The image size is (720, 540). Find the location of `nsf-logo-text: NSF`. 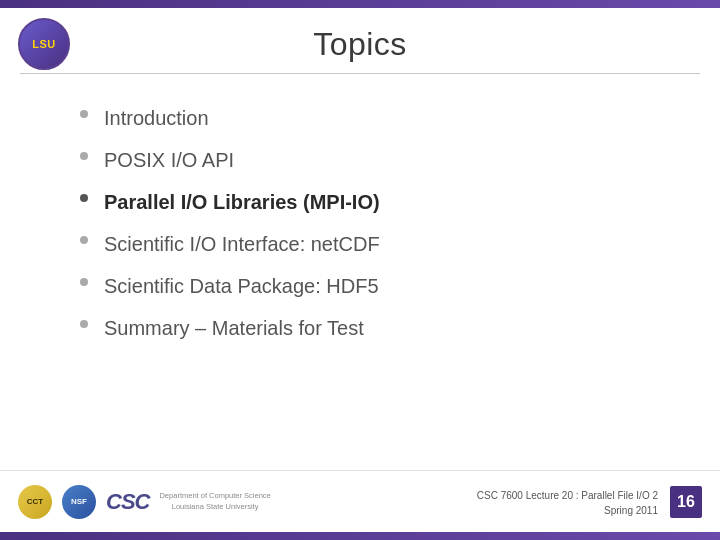

nsf-logo-text: NSF is located at coordinates (79, 502).